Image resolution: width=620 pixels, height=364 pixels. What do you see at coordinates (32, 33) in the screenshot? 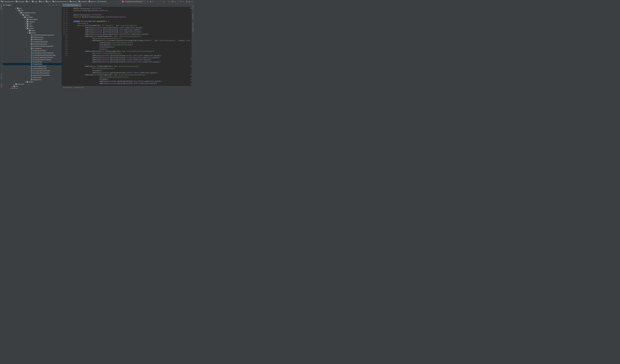
I see `tree-node-pricing: ▸pricing` at bounding box center [32, 33].